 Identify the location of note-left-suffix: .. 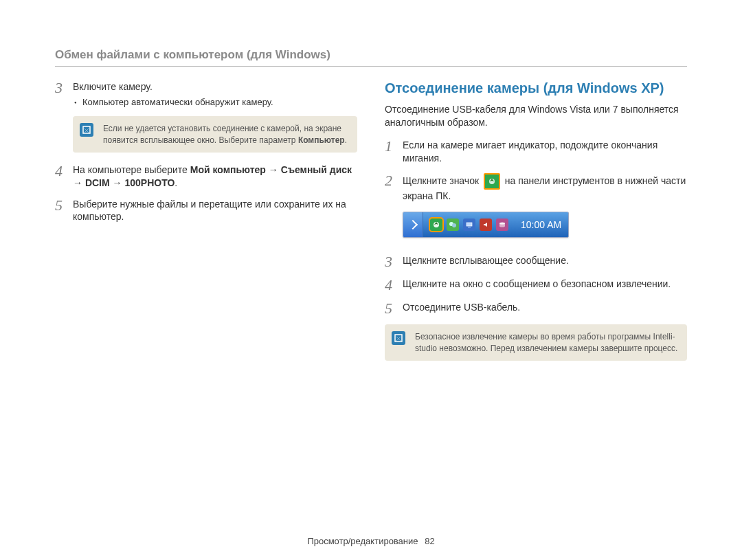
(346, 140).